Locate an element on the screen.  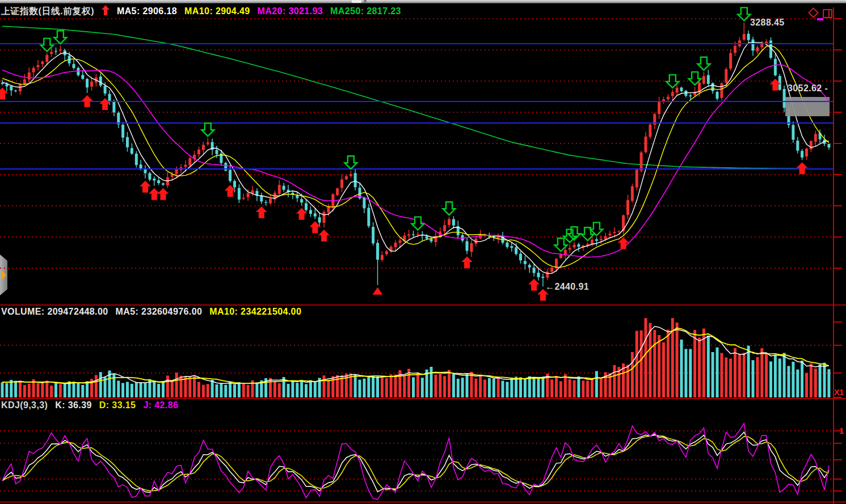
kdj-j-value: J: 42.86 is located at coordinates (161, 405).